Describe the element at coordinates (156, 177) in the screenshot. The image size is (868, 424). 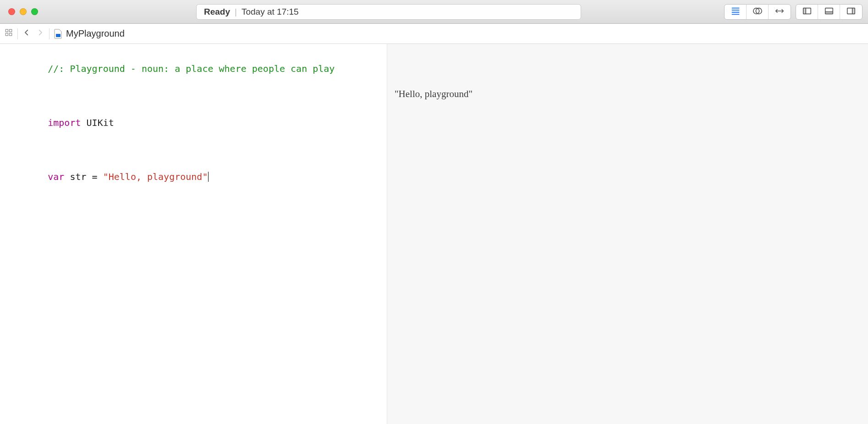
I see `string-token: "Hello, playground"` at that location.